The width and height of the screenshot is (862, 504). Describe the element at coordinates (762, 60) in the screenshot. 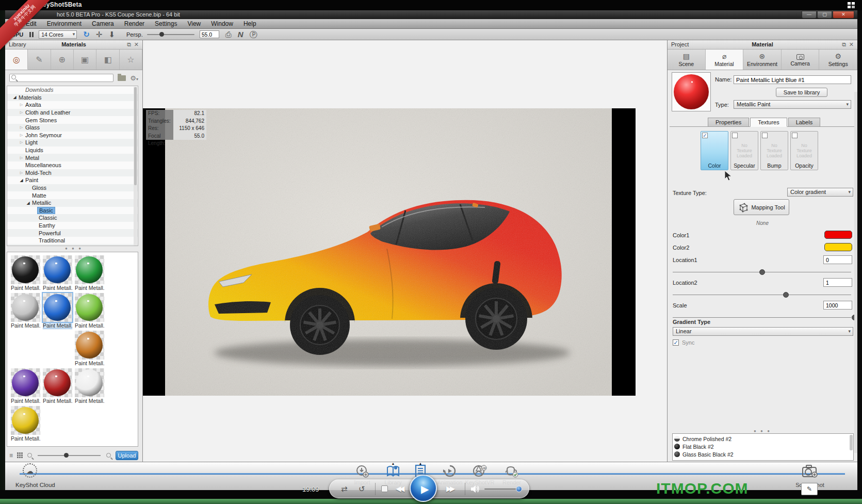

I see `tab-environment: ⊛Environment` at that location.